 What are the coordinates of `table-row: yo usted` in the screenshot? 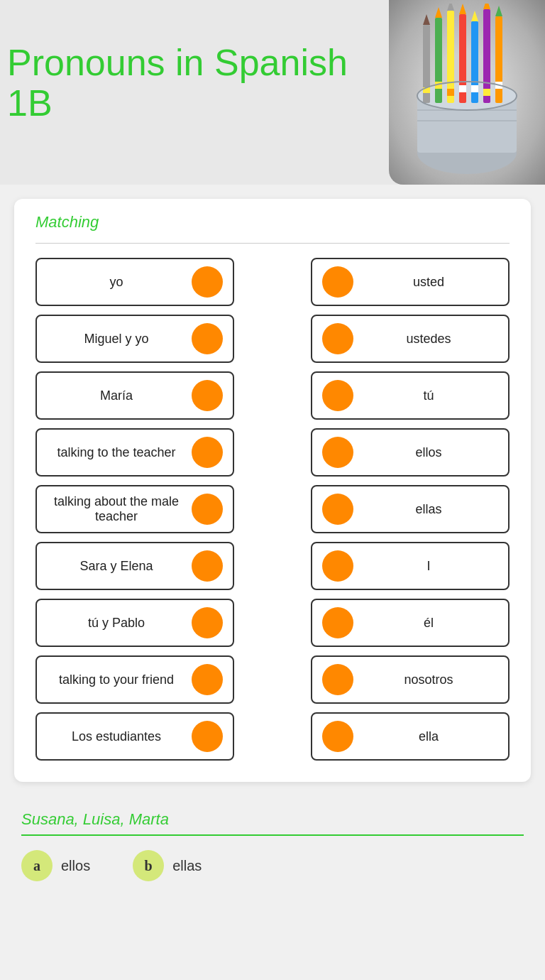 It's located at (272, 282).